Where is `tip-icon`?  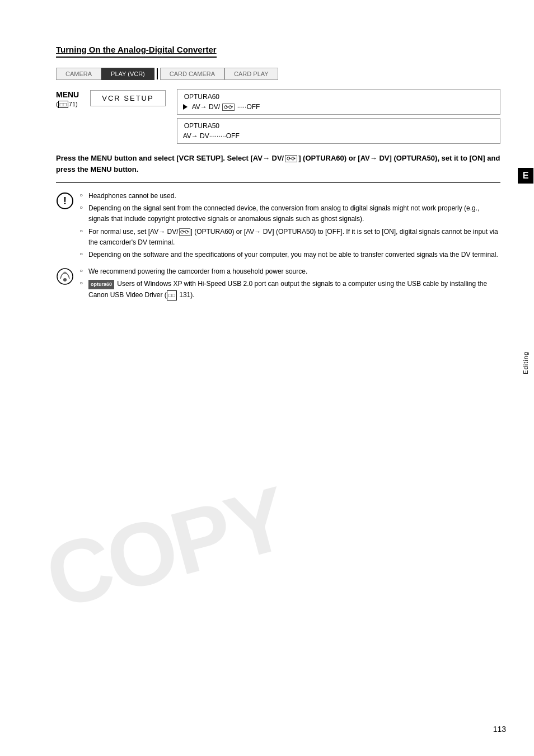
tip-icon is located at coordinates (65, 276).